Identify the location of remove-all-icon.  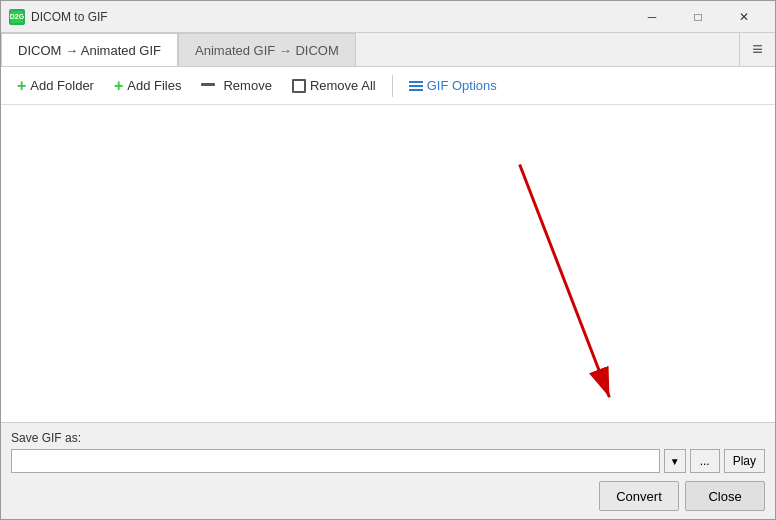
(299, 86).